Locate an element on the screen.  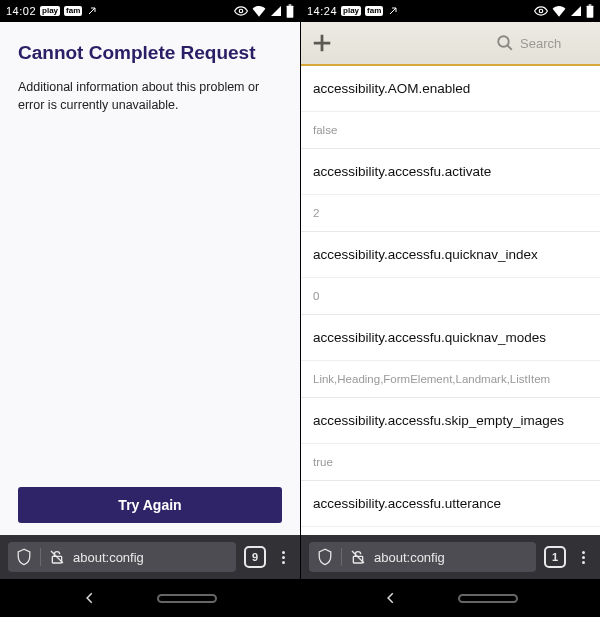
config-toolbar is located at coordinates (450, 44).